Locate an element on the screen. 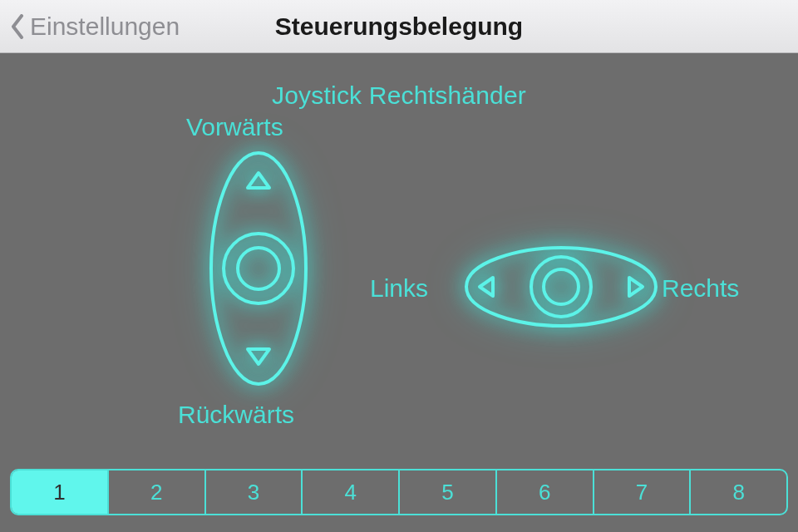 Image resolution: width=798 pixels, height=532 pixels. joystick-vertical is located at coordinates (259, 270).